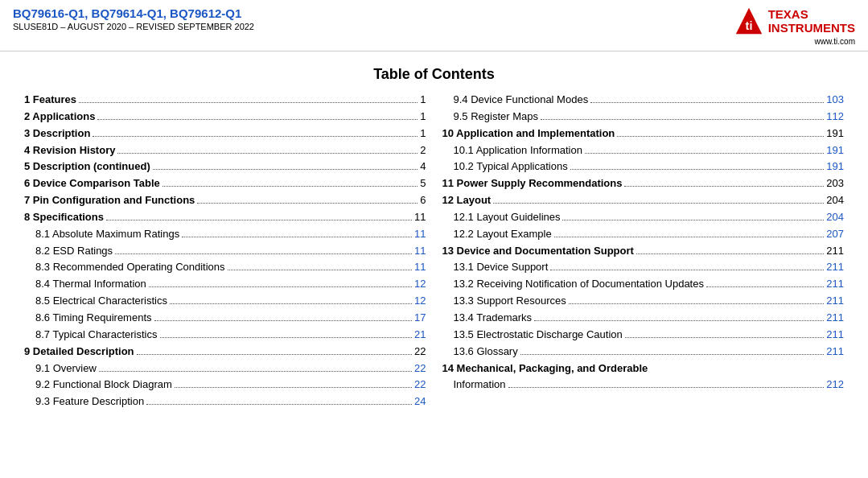  I want to click on toc-label: 2 Applications, so click(60, 117).